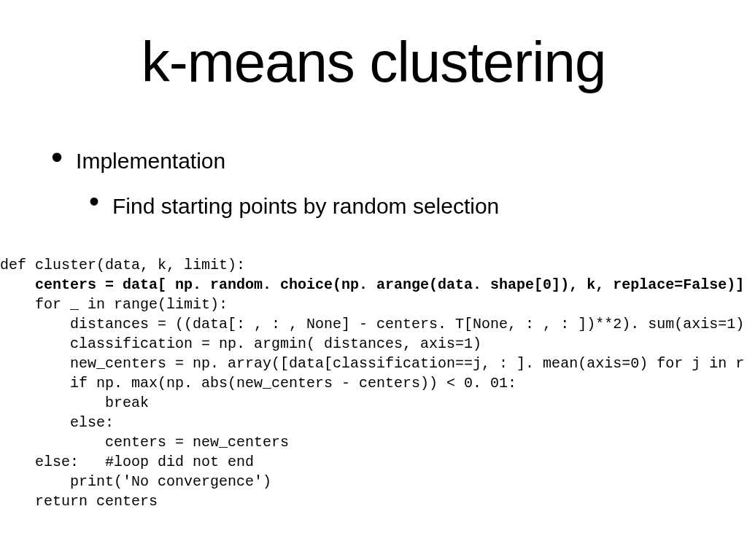 The width and height of the screenshot is (747, 560). What do you see at coordinates (79, 502) in the screenshot?
I see `code-line: return centers` at bounding box center [79, 502].